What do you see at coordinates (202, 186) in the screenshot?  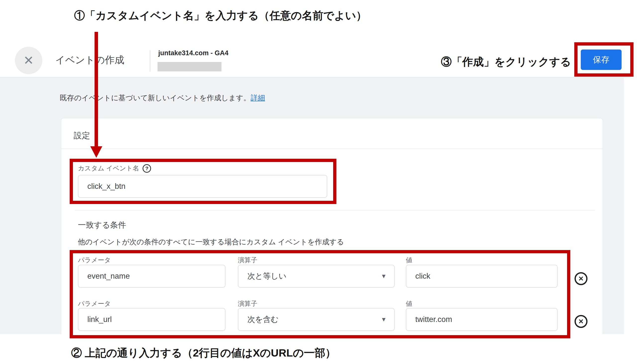 I see `custom-event-name-input` at bounding box center [202, 186].